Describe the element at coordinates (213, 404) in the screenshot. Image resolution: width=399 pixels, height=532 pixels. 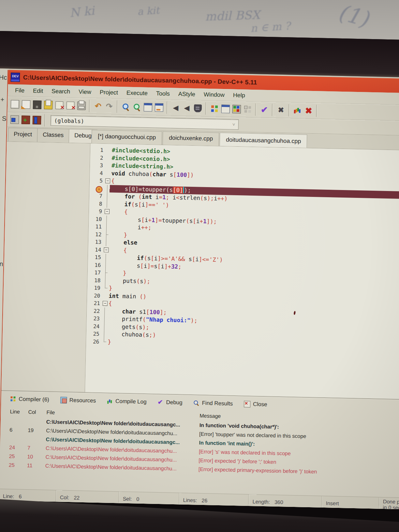
I see `report-tab-find: Find Results` at that location.